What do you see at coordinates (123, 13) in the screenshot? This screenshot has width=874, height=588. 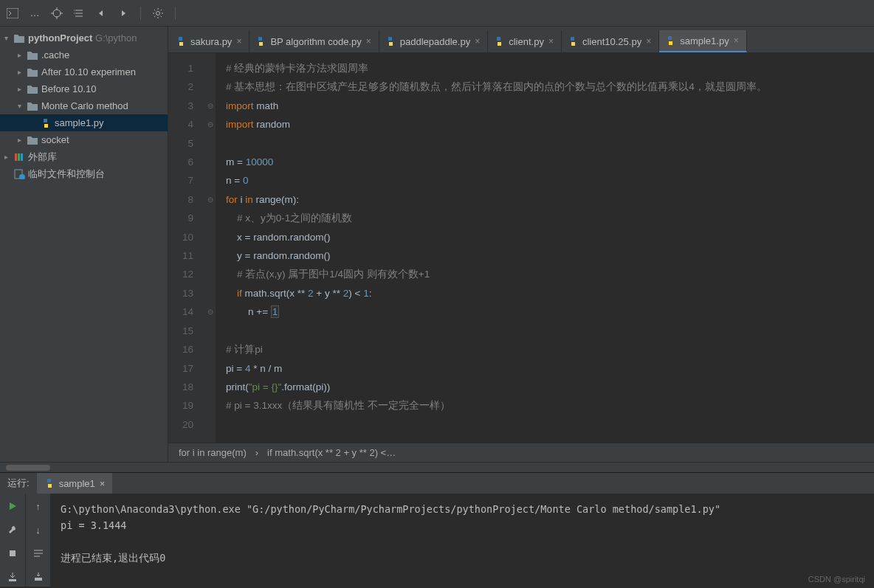 I see `forward-icon` at bounding box center [123, 13].